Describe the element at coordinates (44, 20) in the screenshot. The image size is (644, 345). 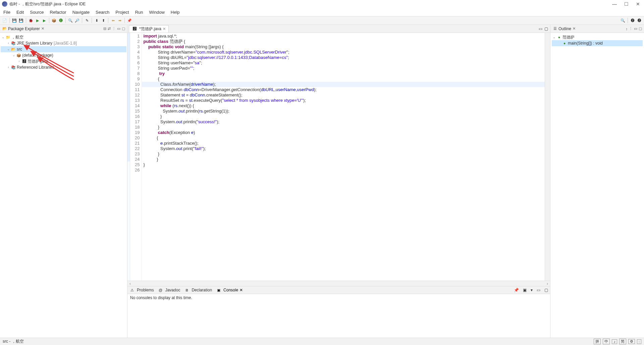
I see `coverage-icon: ▶` at that location.